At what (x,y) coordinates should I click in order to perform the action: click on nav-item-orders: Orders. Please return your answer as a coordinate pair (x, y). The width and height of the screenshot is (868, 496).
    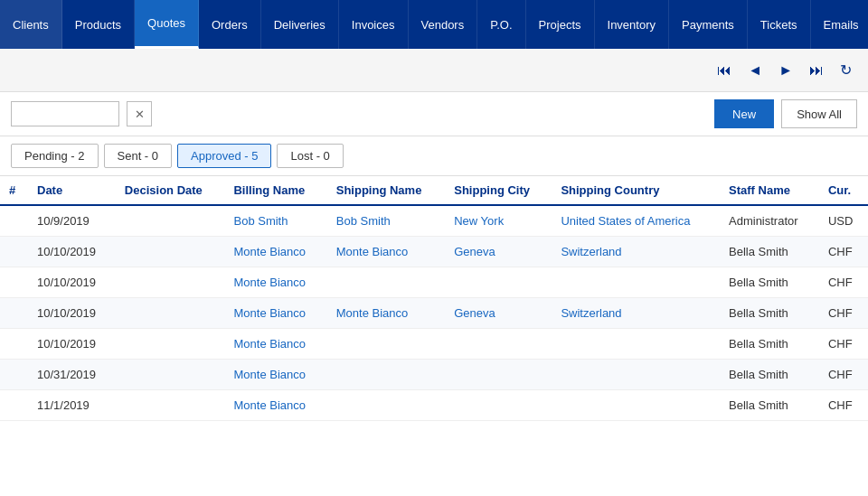
    Looking at the image, I should click on (230, 24).